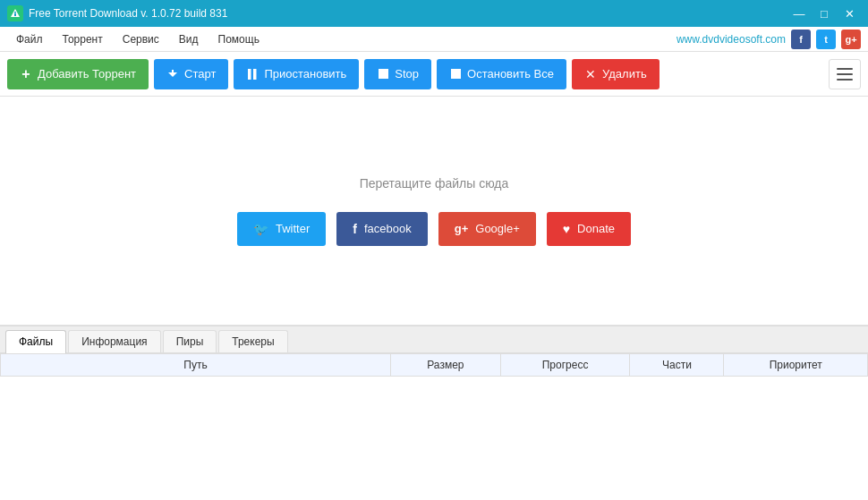  I want to click on facebook-f-icon: f, so click(354, 229).